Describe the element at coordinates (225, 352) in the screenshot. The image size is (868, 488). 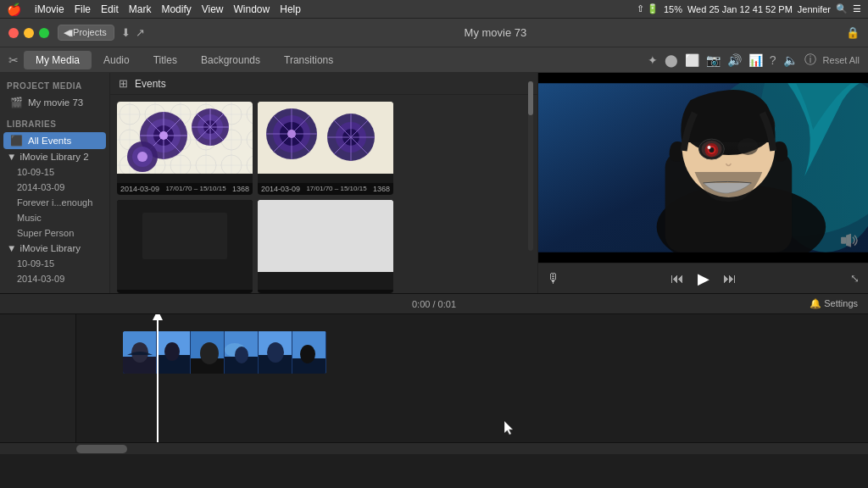
I see `video-clip` at that location.